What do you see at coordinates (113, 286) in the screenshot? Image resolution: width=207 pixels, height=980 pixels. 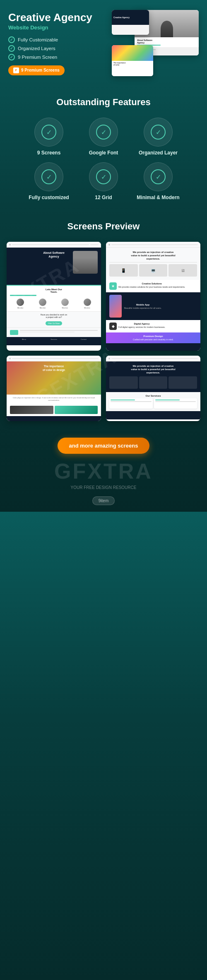 I see `feature-icon-box-1: ★` at bounding box center [113, 286].